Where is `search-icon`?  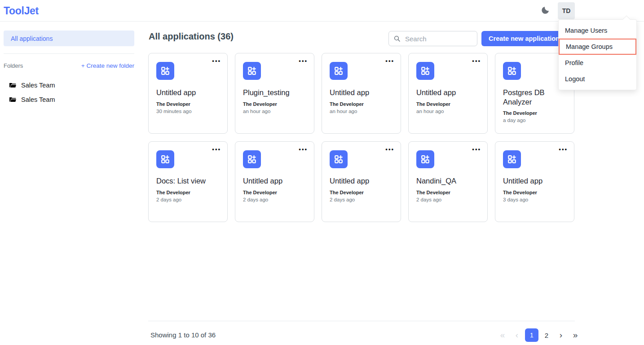
search-icon is located at coordinates (397, 39).